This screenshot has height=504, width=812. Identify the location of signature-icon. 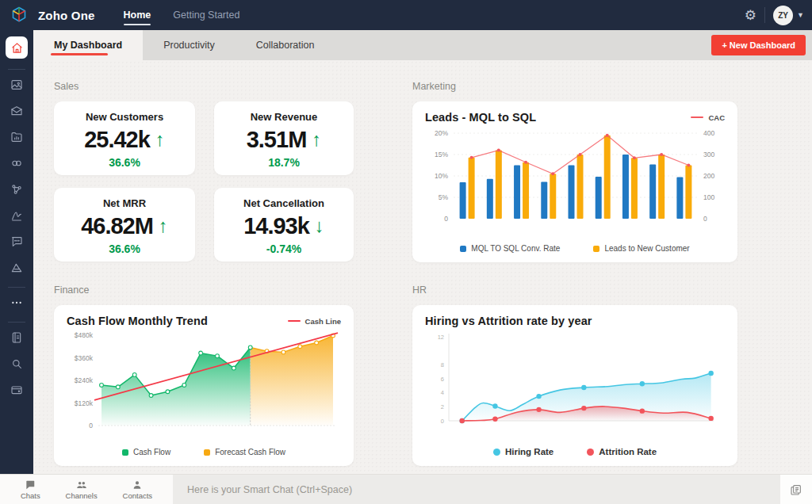
(17, 216).